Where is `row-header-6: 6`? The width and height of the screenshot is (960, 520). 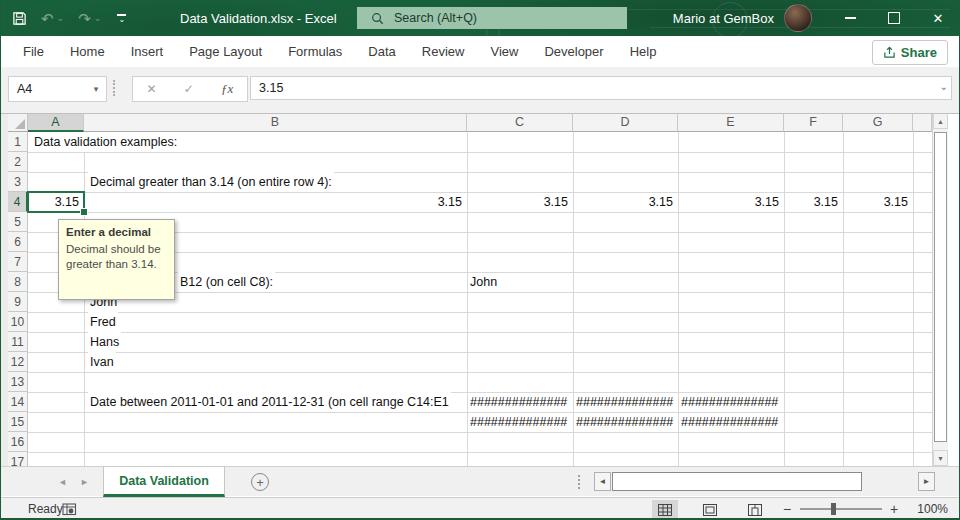 row-header-6: 6 is located at coordinates (18, 242).